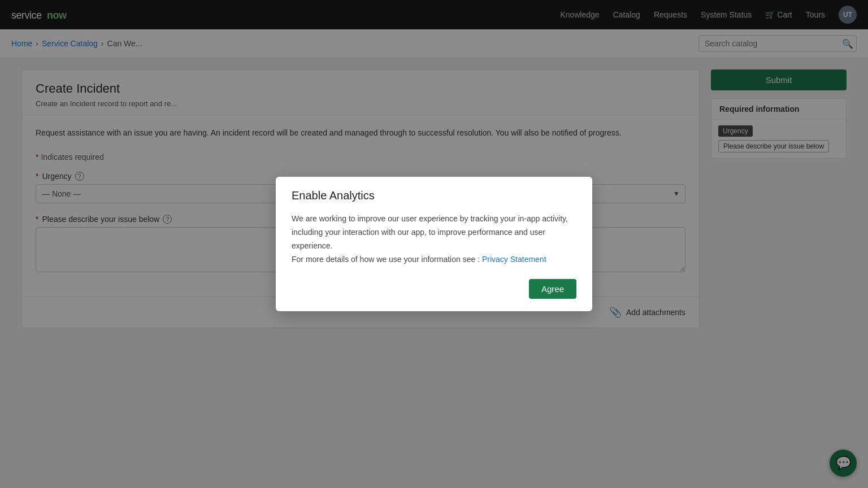 Image resolution: width=868 pixels, height=488 pixels. I want to click on modal-title: Enable Analytics, so click(434, 195).